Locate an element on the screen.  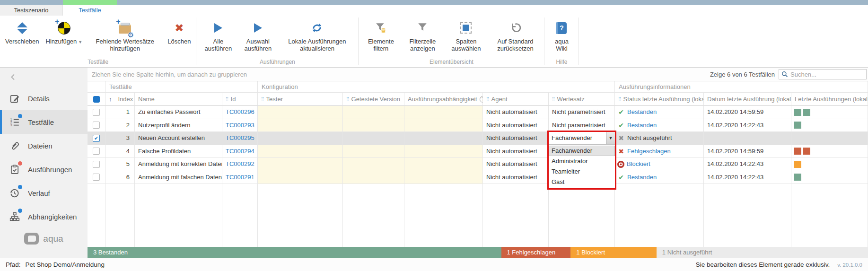
aqua-wiki-button: ? aqua Wiki is located at coordinates (561, 35).